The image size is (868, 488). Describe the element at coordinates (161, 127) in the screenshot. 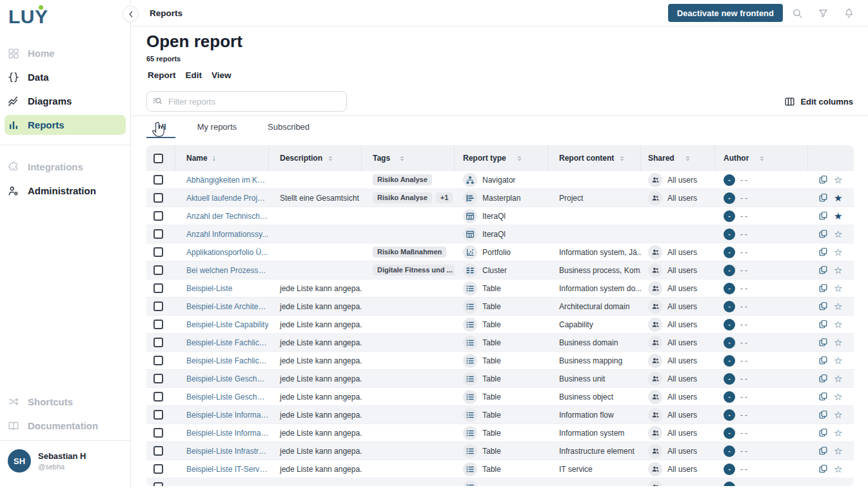

I see `tab-all: All` at that location.